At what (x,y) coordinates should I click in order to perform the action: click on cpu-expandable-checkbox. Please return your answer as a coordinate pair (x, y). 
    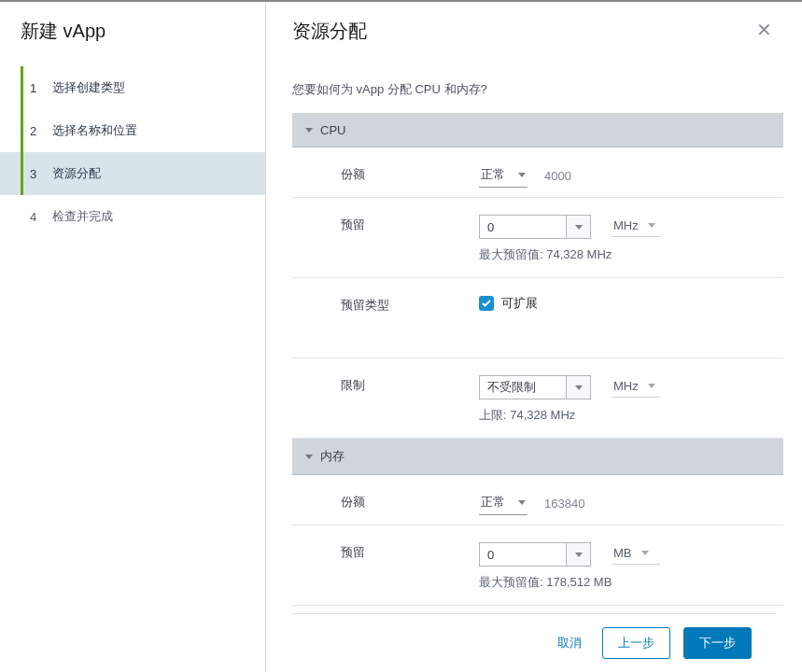
    Looking at the image, I should click on (486, 303).